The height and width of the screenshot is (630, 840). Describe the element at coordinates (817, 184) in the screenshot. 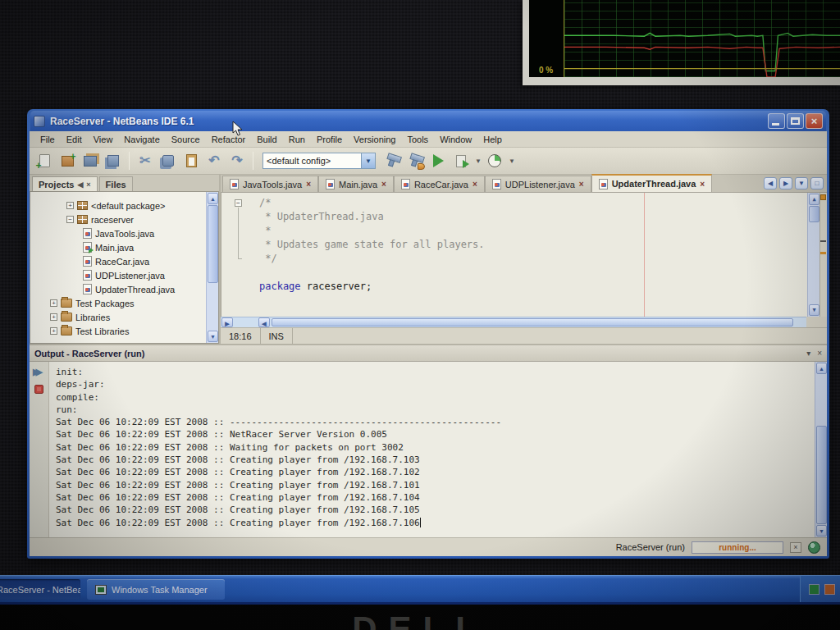

I see `maximize-editor-icon: □` at that location.